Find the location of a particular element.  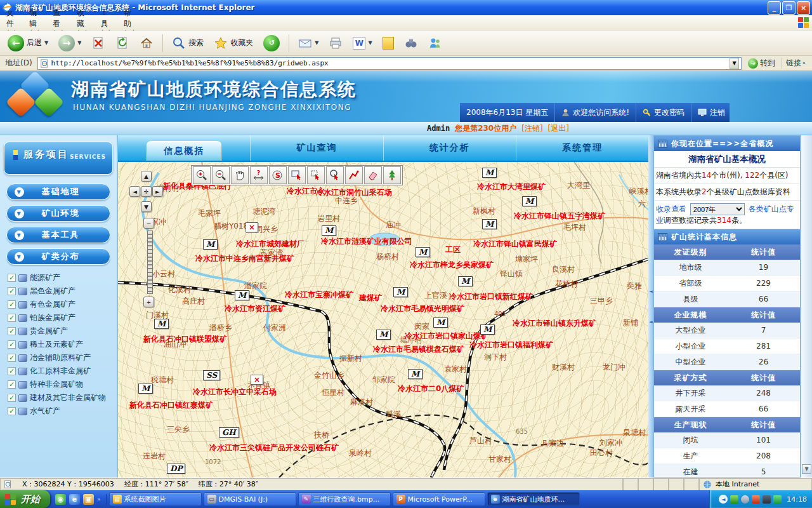

task-button-5: e湖南省矿山地质环... is located at coordinates (534, 499).